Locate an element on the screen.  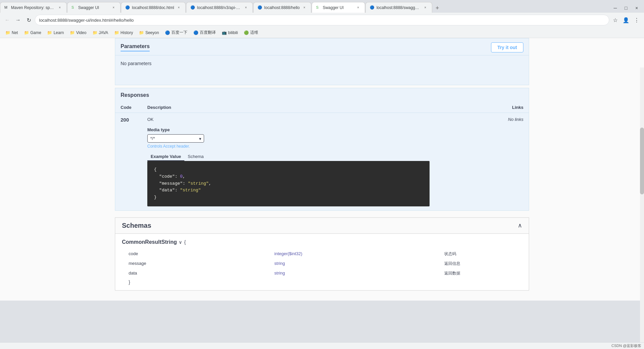
schema-close-brace: } is located at coordinates (325, 282).